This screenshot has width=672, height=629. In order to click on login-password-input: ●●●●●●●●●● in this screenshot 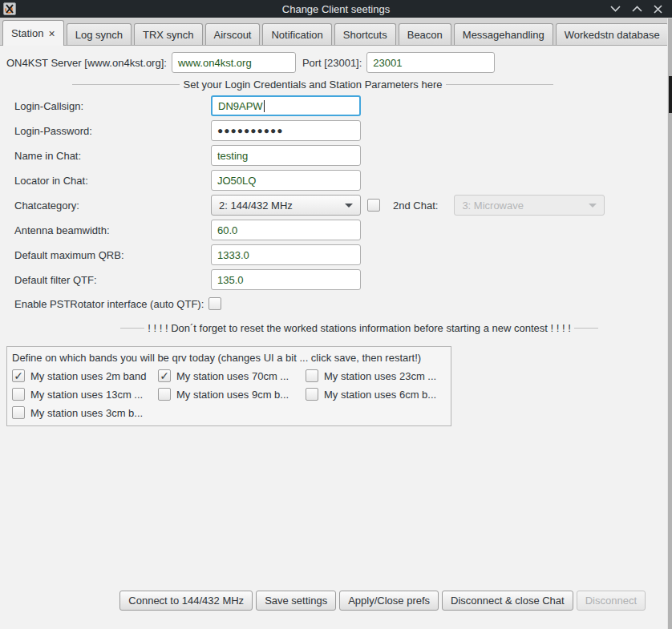, I will do `click(285, 131)`.